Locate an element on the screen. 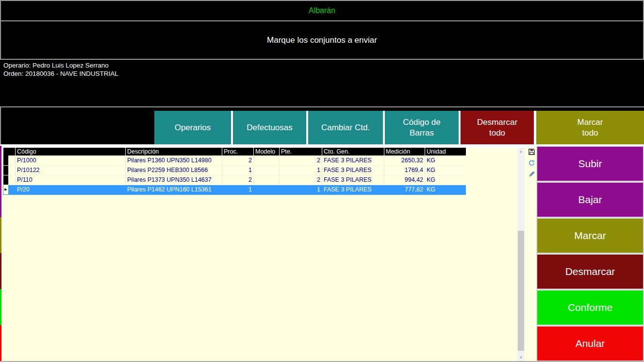 Image resolution: width=644 pixels, height=362 pixels. table-row: P/10122 Pilares P2259 HEB300 L8566 1 1 F… is located at coordinates (235, 170).